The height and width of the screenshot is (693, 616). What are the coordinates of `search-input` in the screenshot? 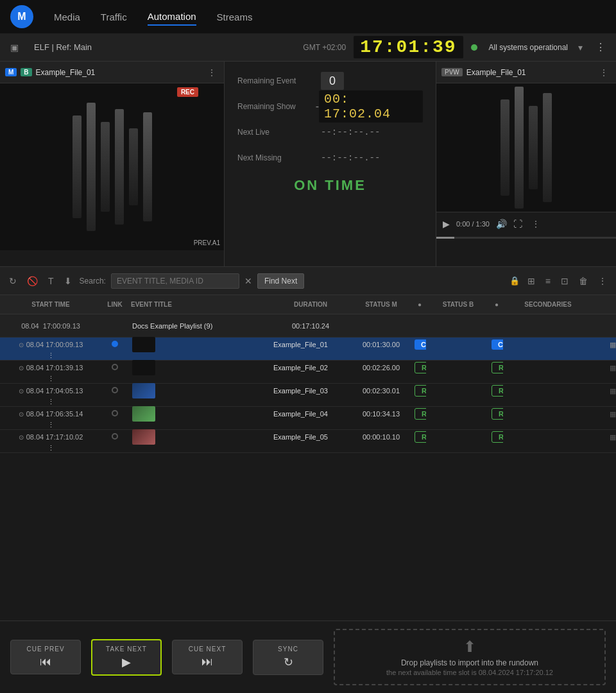 It's located at (175, 281).